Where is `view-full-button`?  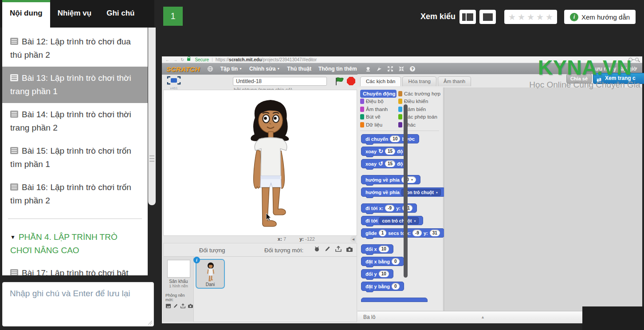 view-full-button is located at coordinates (488, 17).